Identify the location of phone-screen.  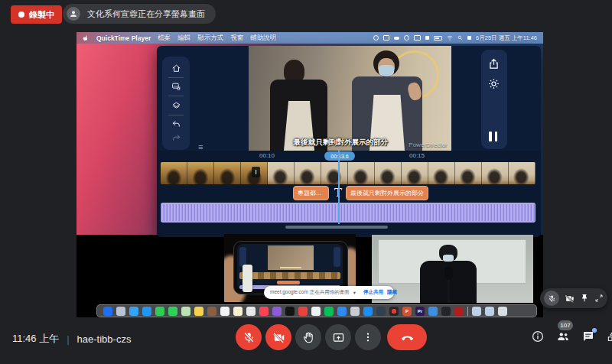
(290, 267).